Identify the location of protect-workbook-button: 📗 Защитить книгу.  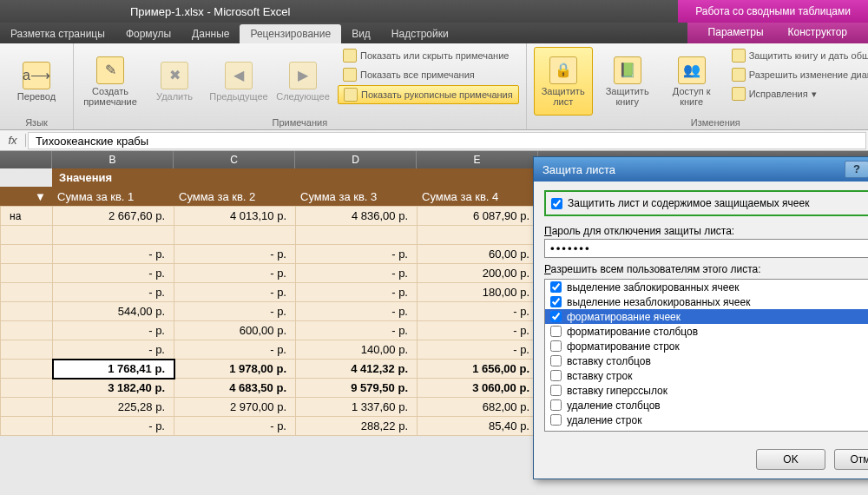
(628, 82).